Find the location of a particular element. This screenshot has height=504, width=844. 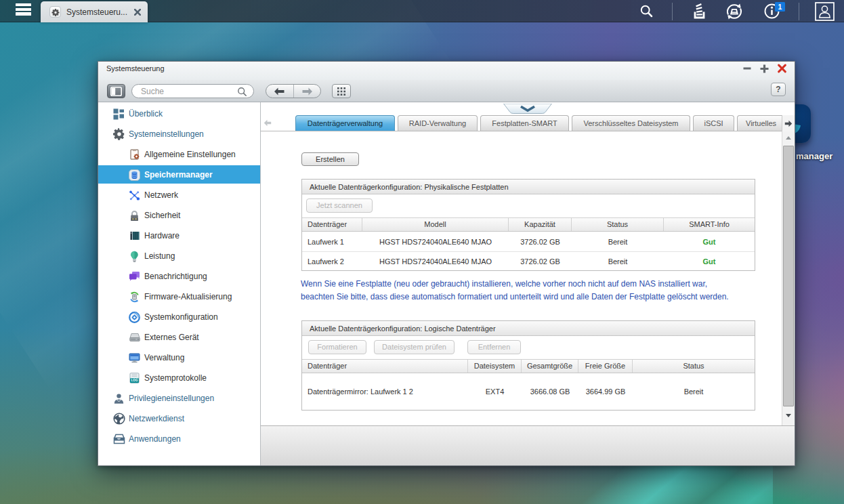

table-cell: Laufwerk 2 is located at coordinates (332, 261).